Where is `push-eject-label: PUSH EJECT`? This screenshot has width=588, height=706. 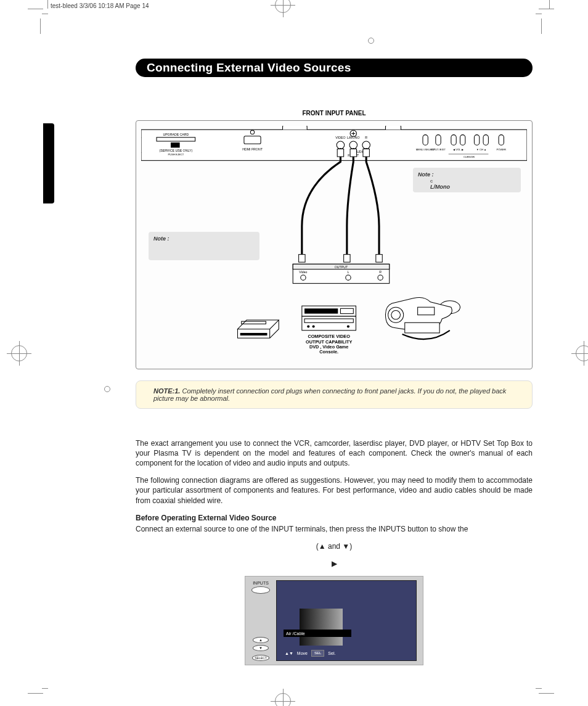
push-eject-label: PUSH EJECT is located at coordinates (176, 154).